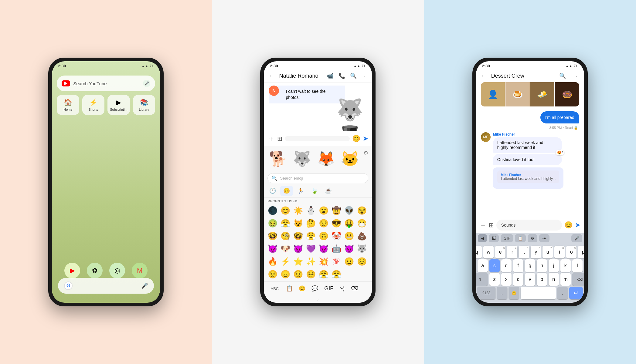 The height and width of the screenshot is (364, 636). I want to click on search-chat-icon: 🔍, so click(353, 76).